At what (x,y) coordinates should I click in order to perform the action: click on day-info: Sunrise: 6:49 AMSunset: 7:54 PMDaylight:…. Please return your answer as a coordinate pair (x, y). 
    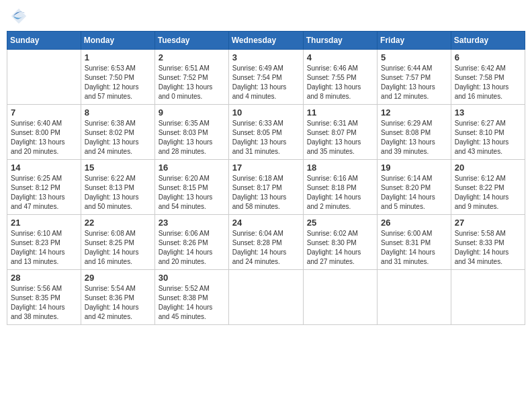
    Looking at the image, I should click on (266, 83).